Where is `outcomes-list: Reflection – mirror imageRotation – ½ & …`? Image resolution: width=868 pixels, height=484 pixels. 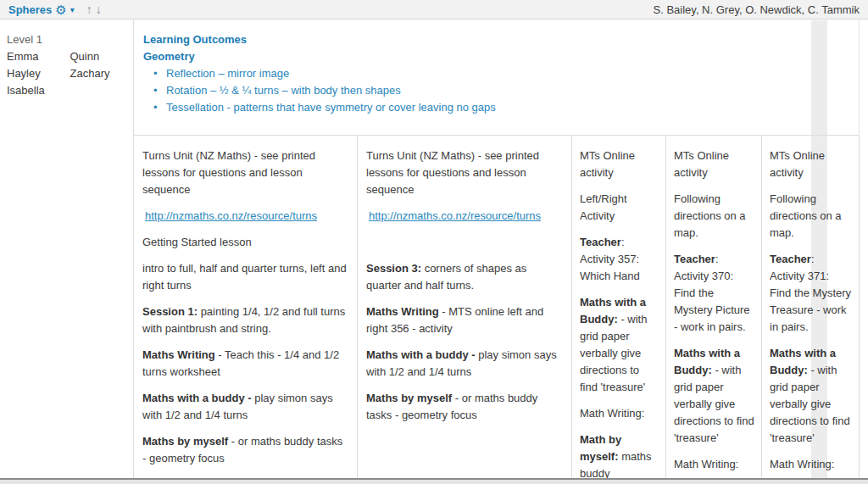 outcomes-list: Reflection – mirror imageRotation – ½ & … is located at coordinates (501, 91).